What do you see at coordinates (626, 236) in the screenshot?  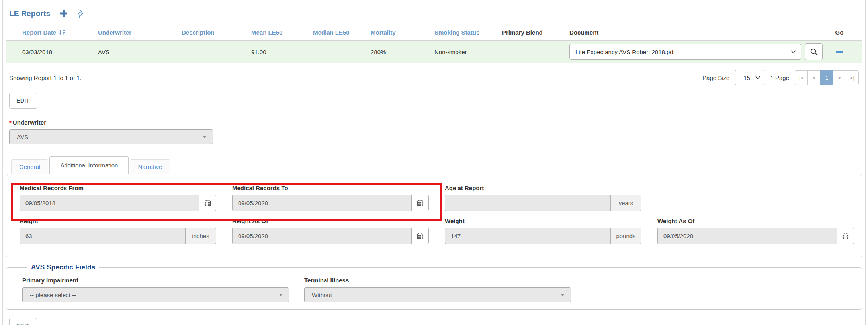 I see `weight-unit: pounds` at bounding box center [626, 236].